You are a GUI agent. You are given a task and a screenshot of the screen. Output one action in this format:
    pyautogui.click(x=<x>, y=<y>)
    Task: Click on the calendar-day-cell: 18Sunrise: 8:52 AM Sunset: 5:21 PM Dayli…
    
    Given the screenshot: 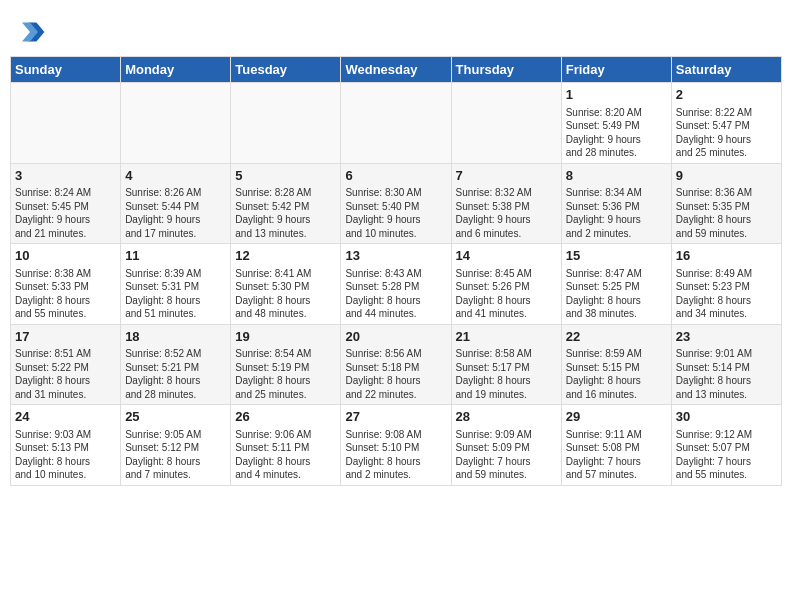 What is the action you would take?
    pyautogui.click(x=176, y=364)
    